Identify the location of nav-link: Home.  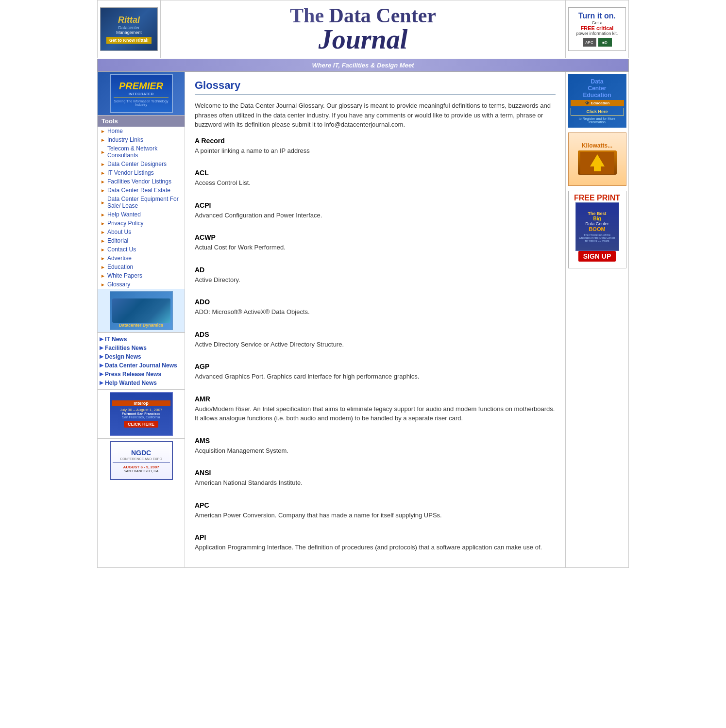
(115, 131).